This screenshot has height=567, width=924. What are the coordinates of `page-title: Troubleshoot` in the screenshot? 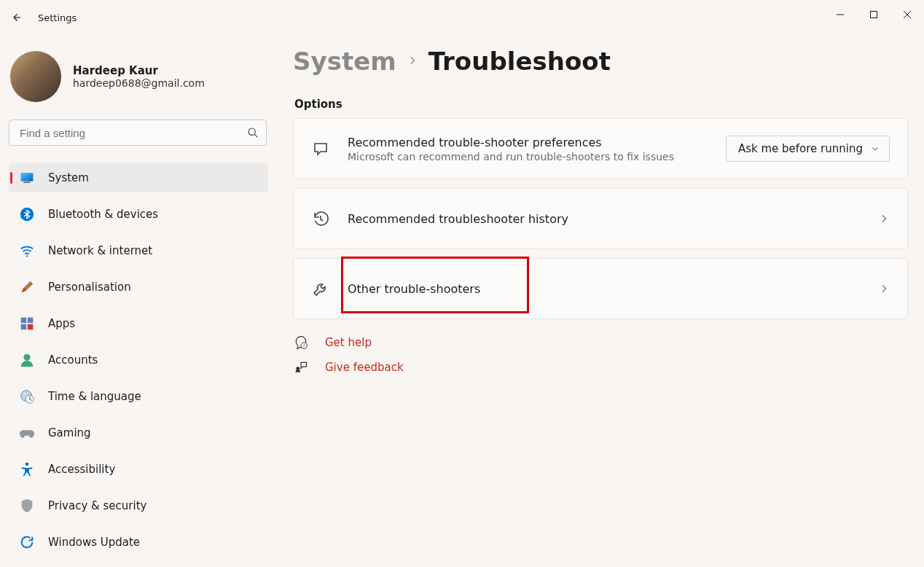 It's located at (520, 61).